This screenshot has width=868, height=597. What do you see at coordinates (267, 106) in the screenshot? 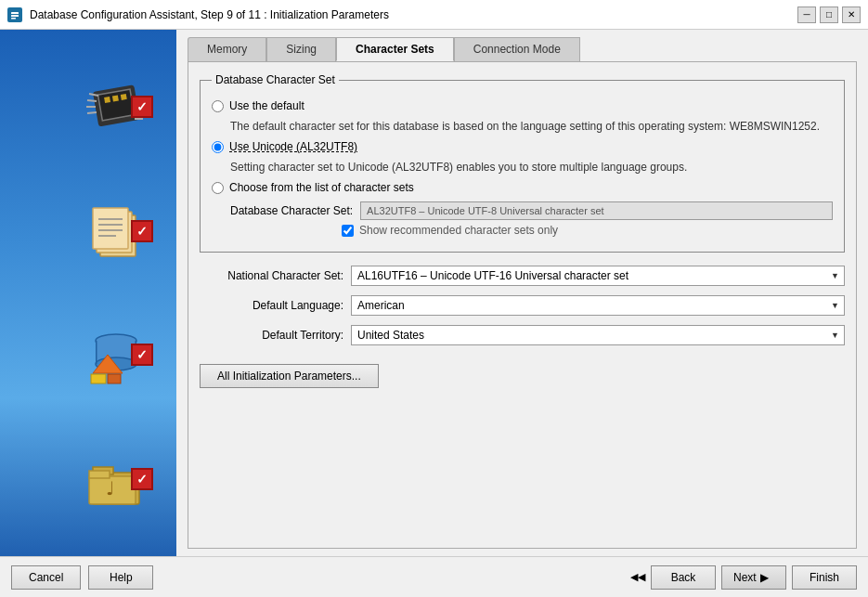
I see `radio-default-label: Use the default` at bounding box center [267, 106].